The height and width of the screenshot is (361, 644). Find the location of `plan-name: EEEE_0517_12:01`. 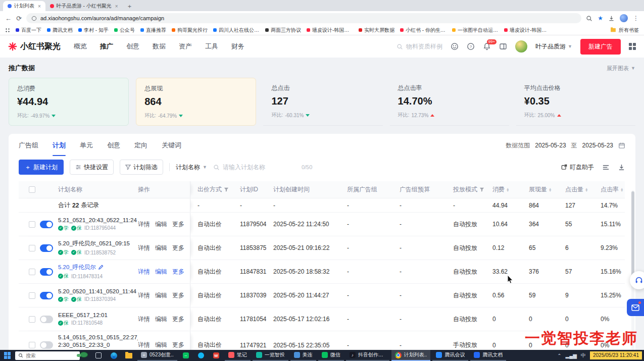

plan-name: EEEE_0517_12:01 is located at coordinates (83, 315).